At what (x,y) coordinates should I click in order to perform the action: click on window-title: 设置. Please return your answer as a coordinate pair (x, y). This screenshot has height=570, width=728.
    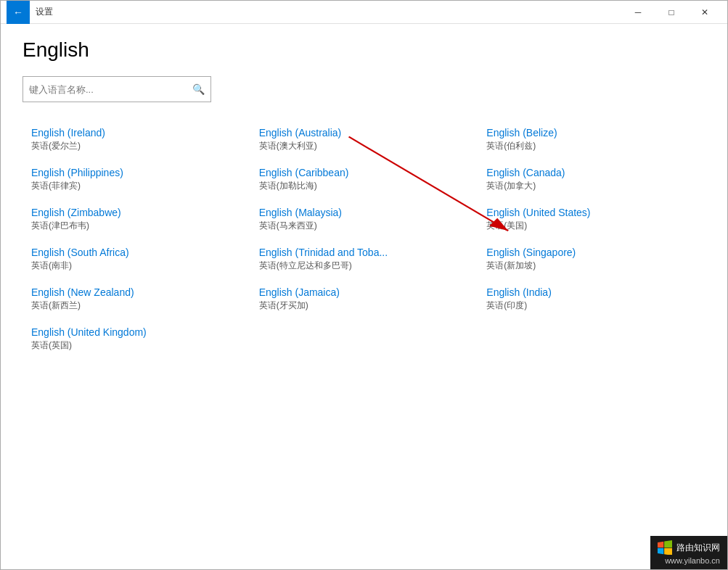
    Looking at the image, I should click on (328, 12).